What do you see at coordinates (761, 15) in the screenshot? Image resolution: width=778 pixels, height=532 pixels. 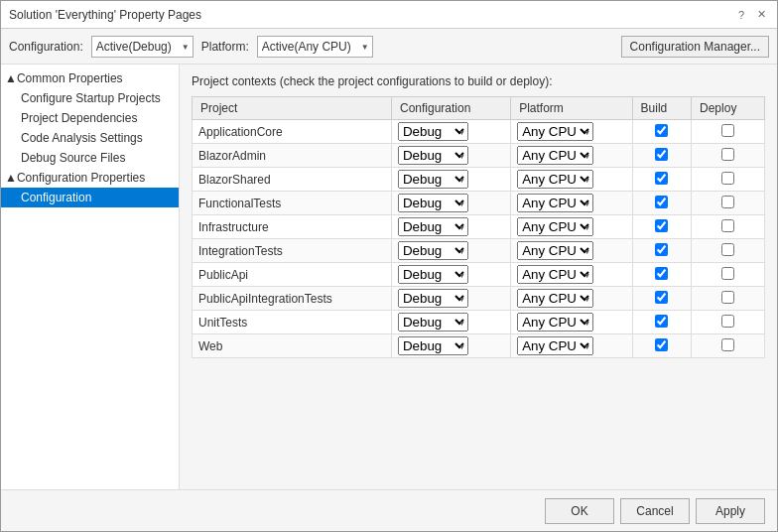 I see `close-button: ✕` at bounding box center [761, 15].